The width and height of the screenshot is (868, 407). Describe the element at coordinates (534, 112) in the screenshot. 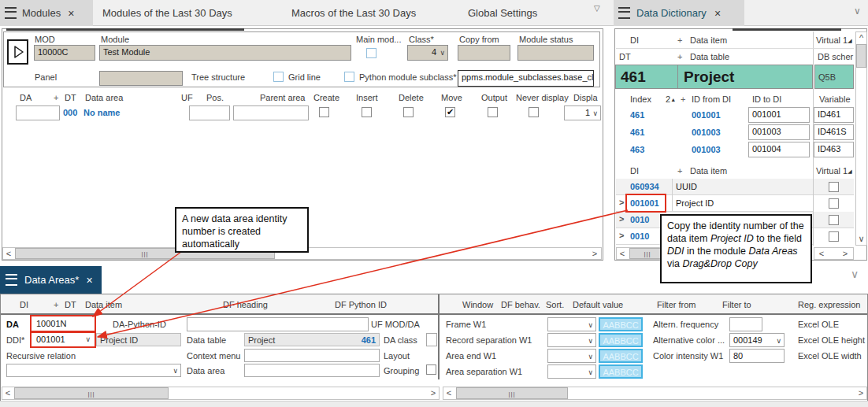

I see `never-display-checkbox` at that location.